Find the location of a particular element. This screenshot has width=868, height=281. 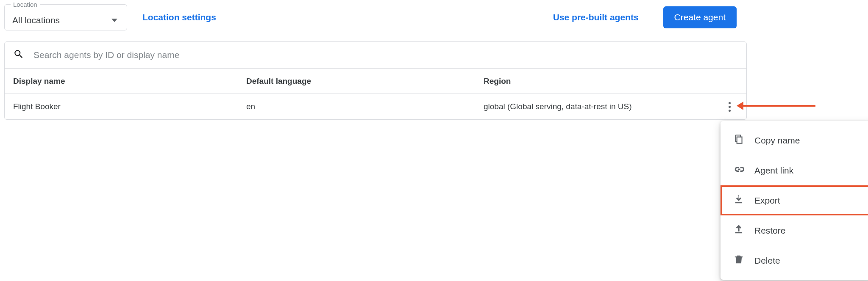

search-input is located at coordinates (385, 55).